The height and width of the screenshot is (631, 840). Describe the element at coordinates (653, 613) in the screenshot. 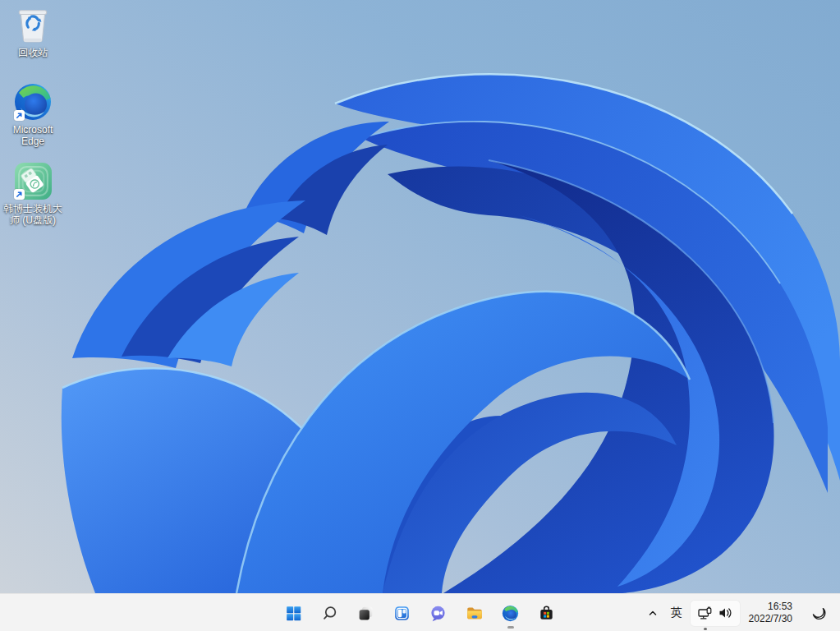

I see `chevron-up-icon` at that location.